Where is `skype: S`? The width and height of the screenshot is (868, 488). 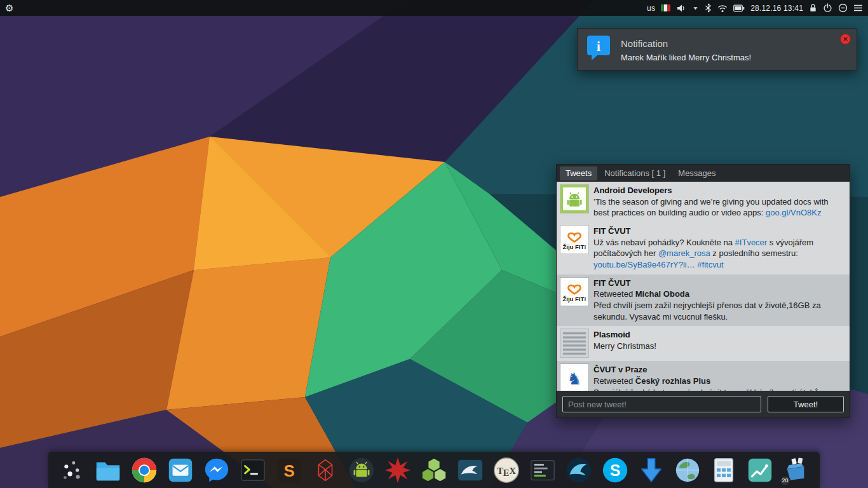 skype: S is located at coordinates (615, 470).